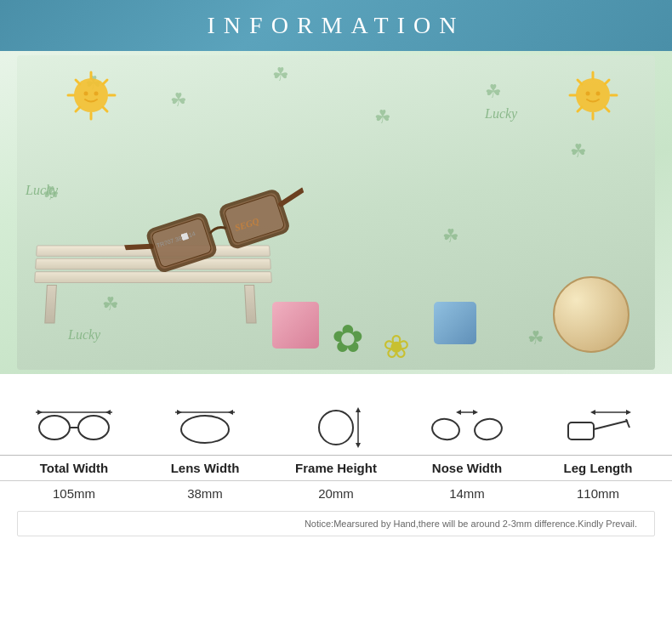 The height and width of the screenshot is (635, 672). What do you see at coordinates (336, 493) in the screenshot?
I see `value-frame-height: 20mm` at bounding box center [336, 493].